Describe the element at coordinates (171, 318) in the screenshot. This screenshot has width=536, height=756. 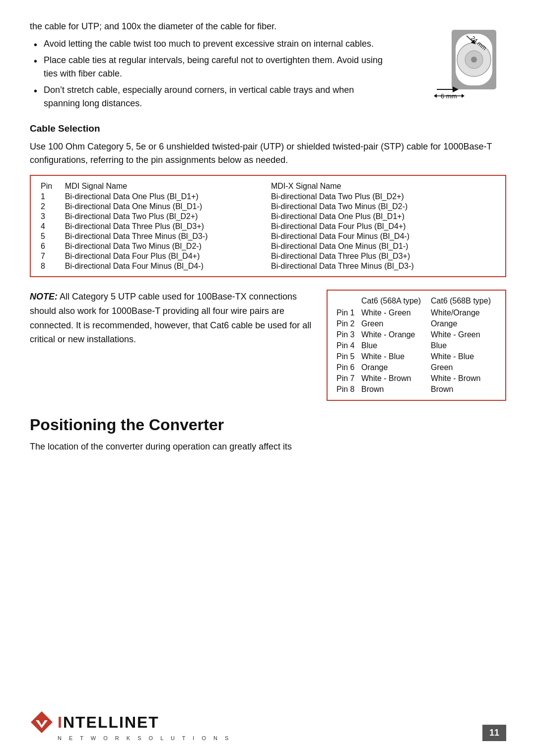
I see `note-bold: NOTE: All Category 5 UTP cable used for …` at that location.